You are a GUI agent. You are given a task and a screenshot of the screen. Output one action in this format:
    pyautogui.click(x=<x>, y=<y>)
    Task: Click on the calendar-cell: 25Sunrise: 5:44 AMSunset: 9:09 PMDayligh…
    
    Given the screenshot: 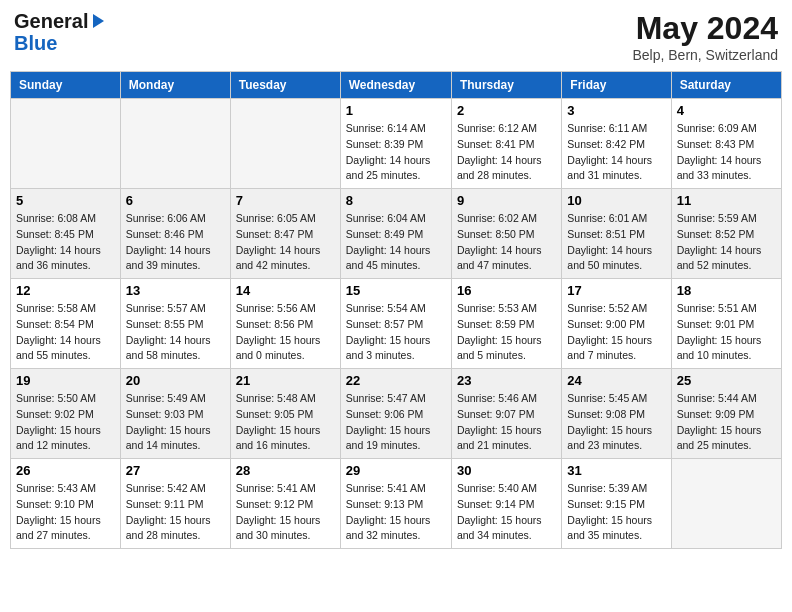 What is the action you would take?
    pyautogui.click(x=726, y=414)
    